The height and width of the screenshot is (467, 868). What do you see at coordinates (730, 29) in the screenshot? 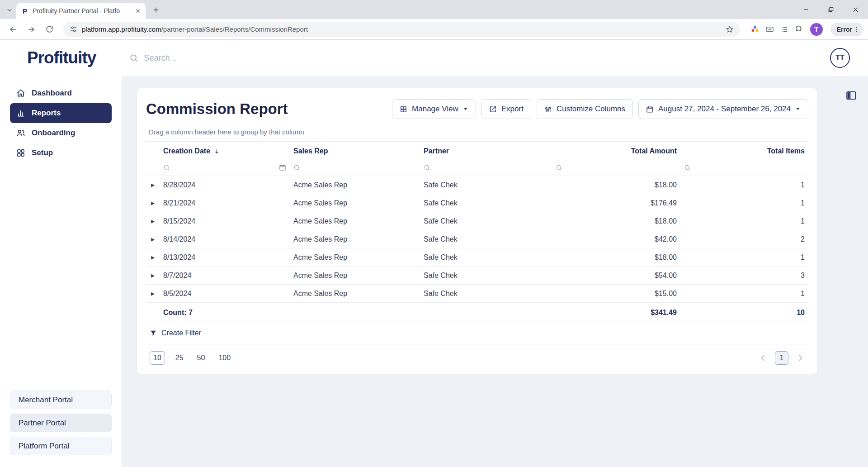
I see `bookmark-star-icon` at bounding box center [730, 29].